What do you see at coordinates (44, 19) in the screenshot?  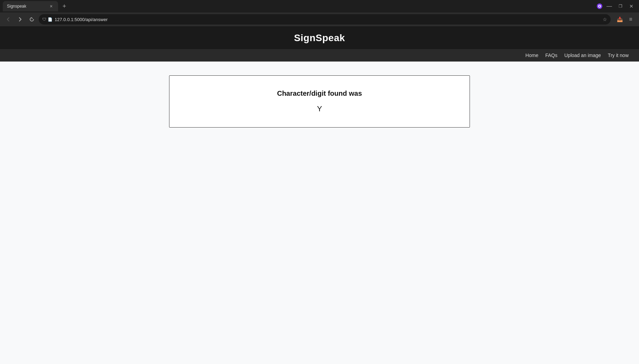 I see `shield-icon: 🛡` at bounding box center [44, 19].